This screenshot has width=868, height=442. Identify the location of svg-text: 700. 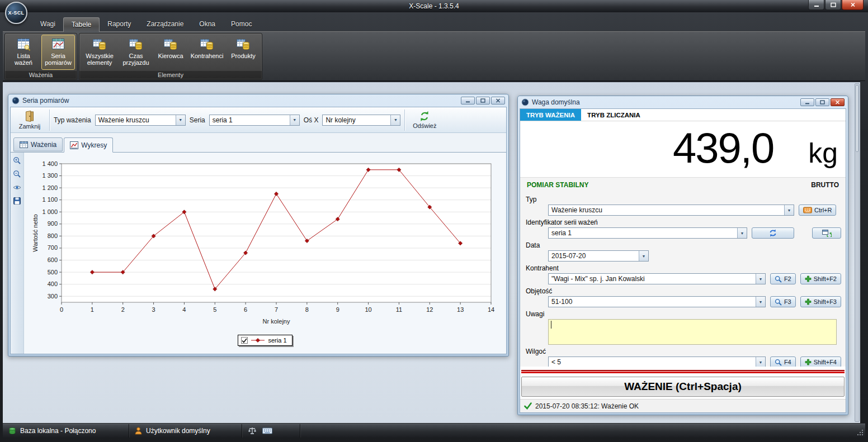
(53, 248).